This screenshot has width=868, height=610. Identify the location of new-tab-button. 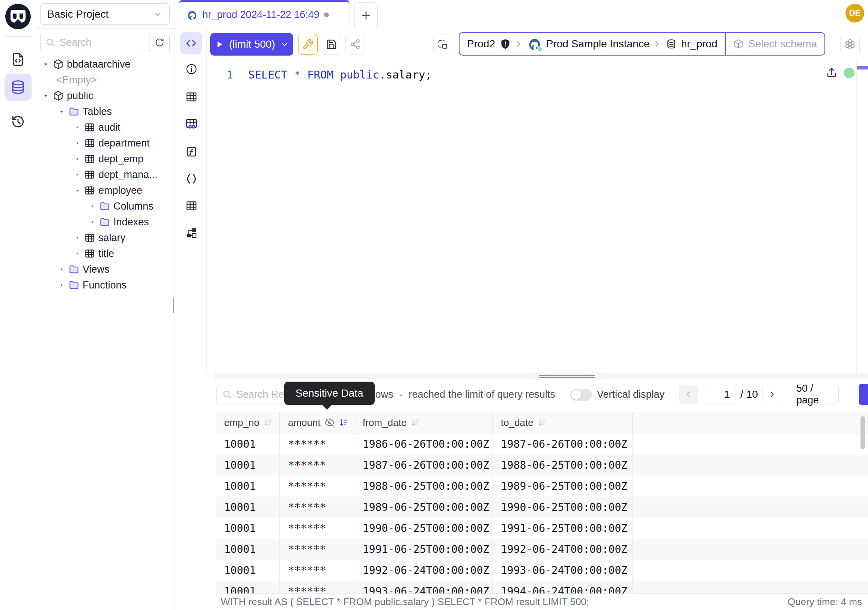
(366, 15).